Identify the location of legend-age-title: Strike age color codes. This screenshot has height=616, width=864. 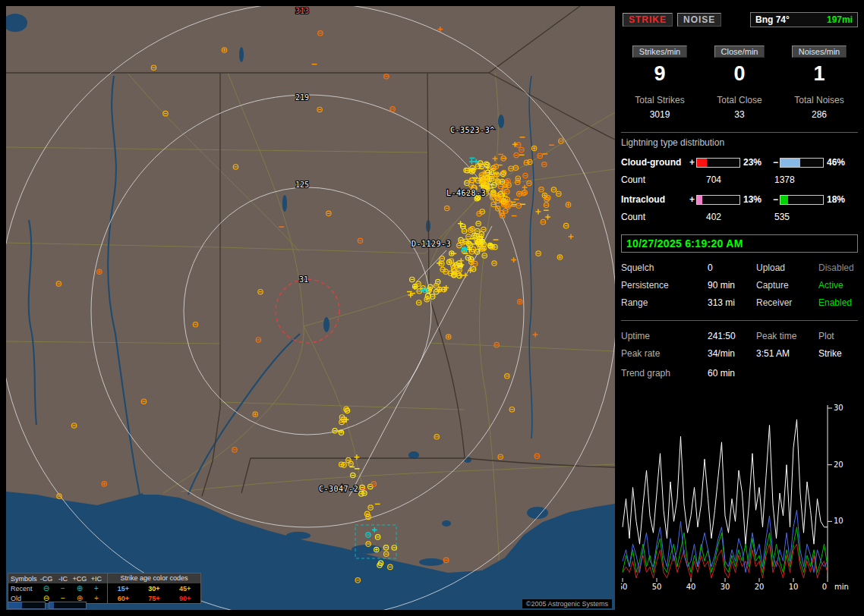
(154, 578).